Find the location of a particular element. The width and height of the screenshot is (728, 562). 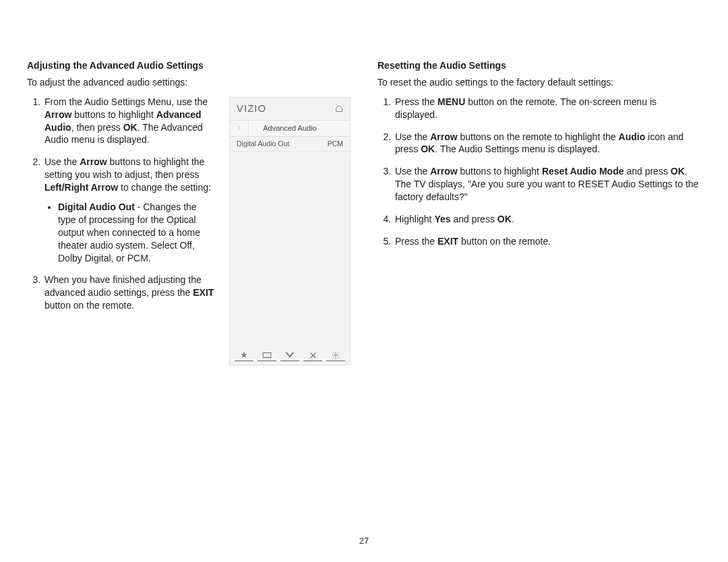

bold: MENU is located at coordinates (452, 102).